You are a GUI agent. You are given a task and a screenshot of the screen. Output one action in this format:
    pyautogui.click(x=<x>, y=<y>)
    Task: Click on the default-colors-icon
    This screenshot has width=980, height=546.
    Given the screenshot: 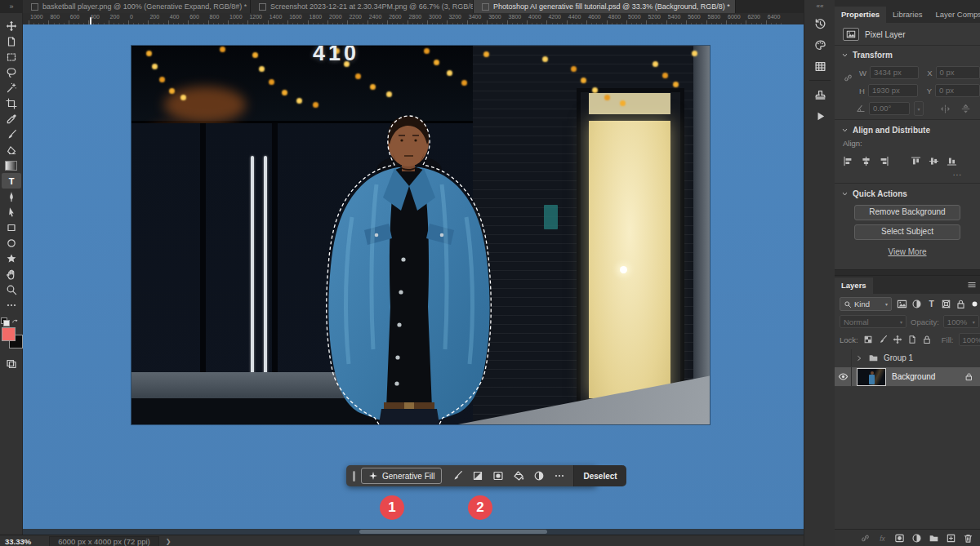 What is the action you would take?
    pyautogui.click(x=5, y=322)
    